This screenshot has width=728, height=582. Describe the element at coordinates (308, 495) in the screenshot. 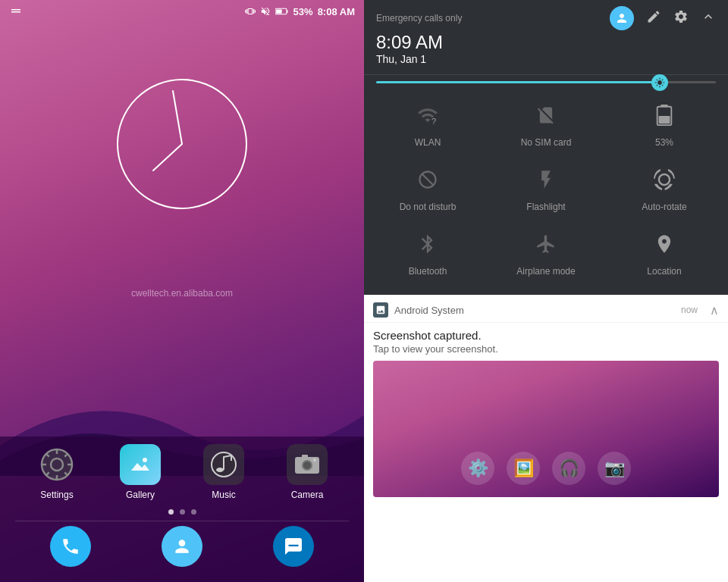

I see `camera-label: Camera` at that location.